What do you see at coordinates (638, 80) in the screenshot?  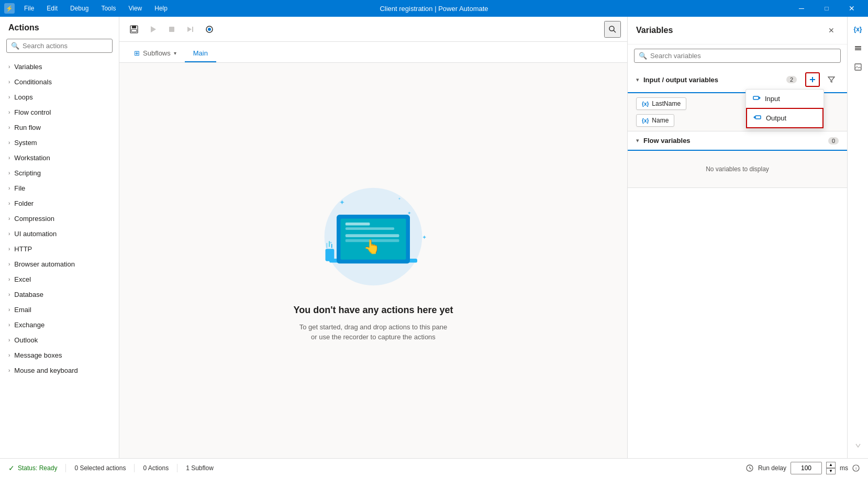 I see `io-section-chevron: ▾` at bounding box center [638, 80].